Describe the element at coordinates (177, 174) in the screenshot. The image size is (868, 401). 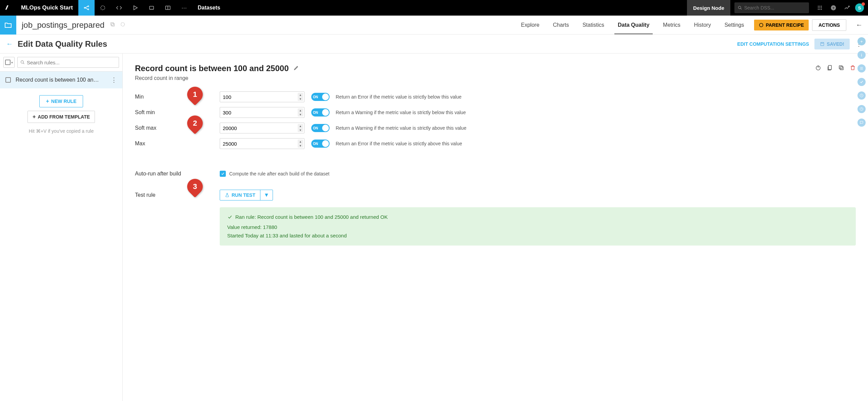
I see `autorun-label: Auto-run after build` at that location.